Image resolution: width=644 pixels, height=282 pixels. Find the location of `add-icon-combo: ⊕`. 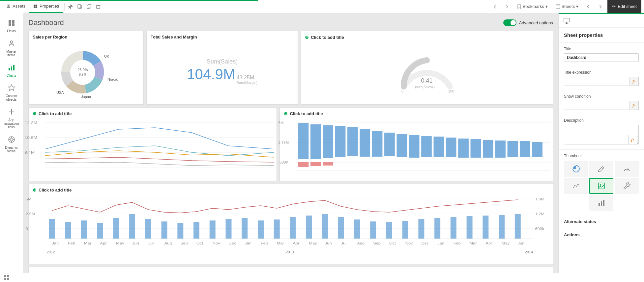

add-icon-combo: ⊕ is located at coordinates (35, 190).